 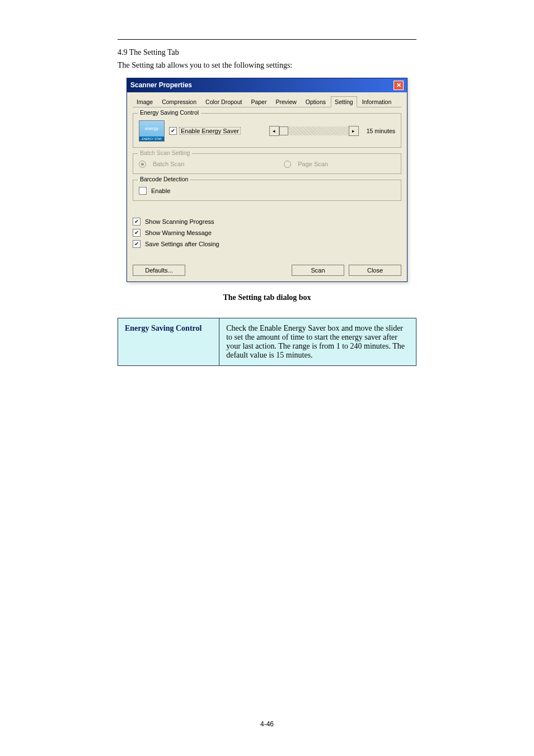 I want to click on tab-setting: Setting, so click(x=344, y=102).